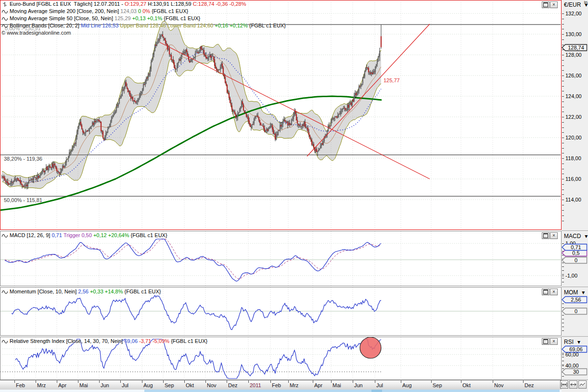 The width and height of the screenshot is (588, 392). Describe the element at coordinates (546, 236) in the screenshot. I see `maximize-icon` at that location.